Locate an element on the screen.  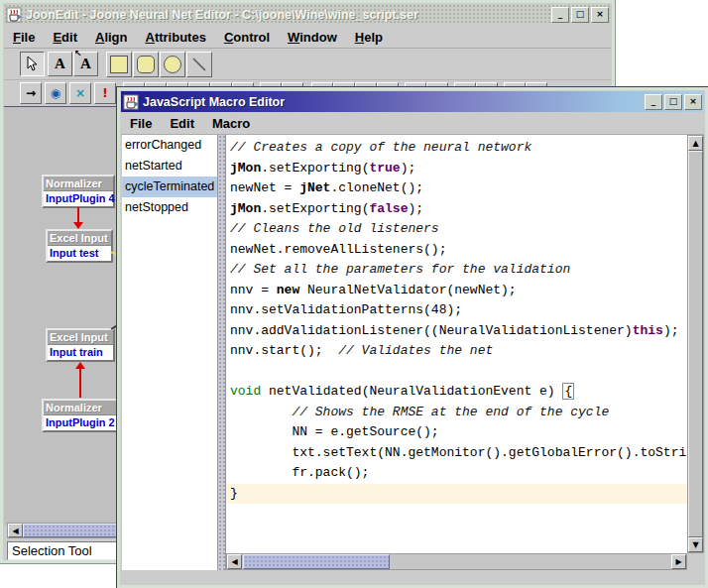
box-label: Input train is located at coordinates (80, 353).